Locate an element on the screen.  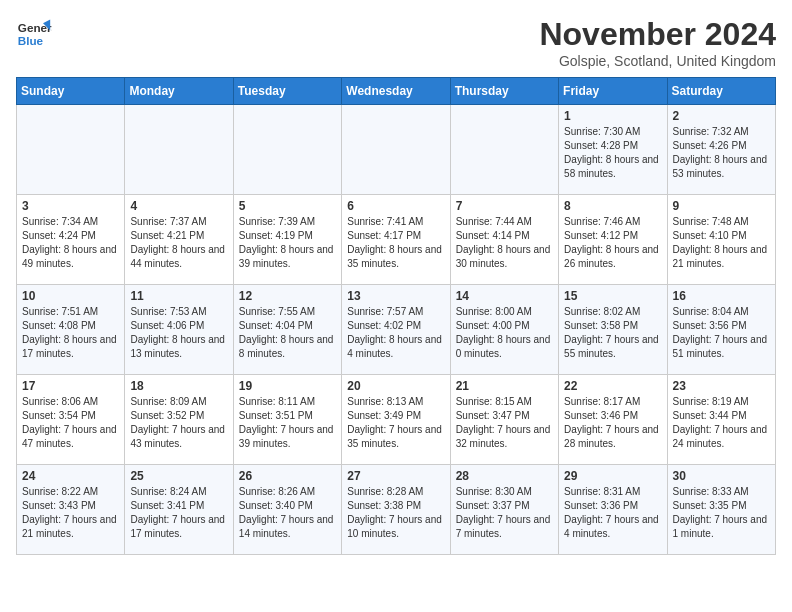
day-info: Sunrise: 8:15 AM Sunset: 3:47 PM Dayligh… is located at coordinates (504, 423).